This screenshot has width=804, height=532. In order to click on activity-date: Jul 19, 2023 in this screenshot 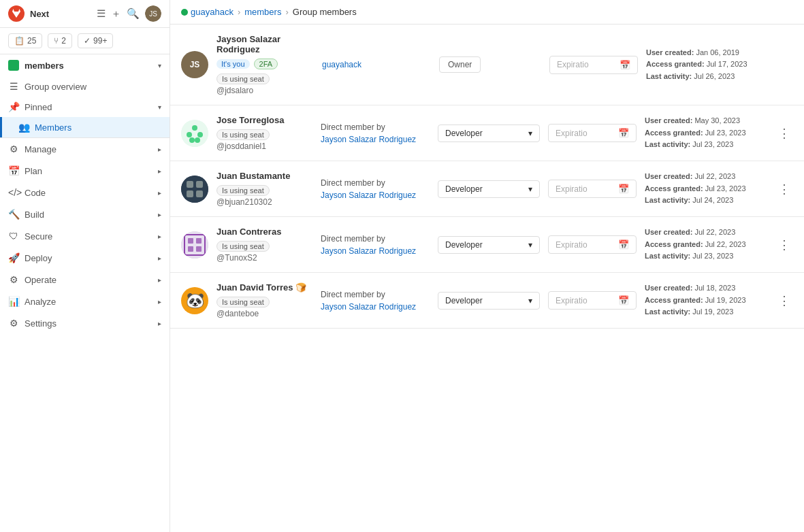, I will do `click(713, 312)`.